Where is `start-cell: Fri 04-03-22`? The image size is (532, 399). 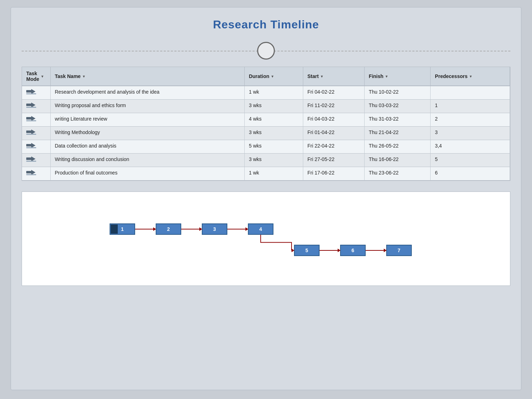
start-cell: Fri 04-03-22 is located at coordinates (333, 120).